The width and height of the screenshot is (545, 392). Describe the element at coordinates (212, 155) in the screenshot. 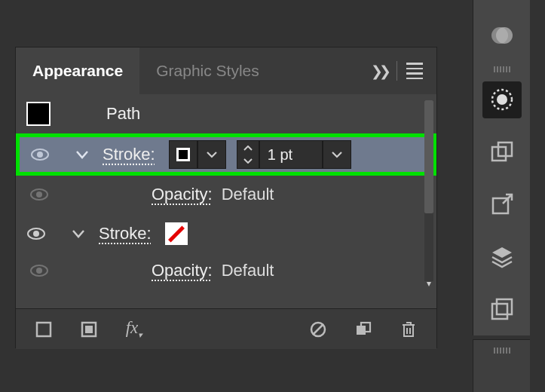

I see `stroke-color-dropdown` at that location.